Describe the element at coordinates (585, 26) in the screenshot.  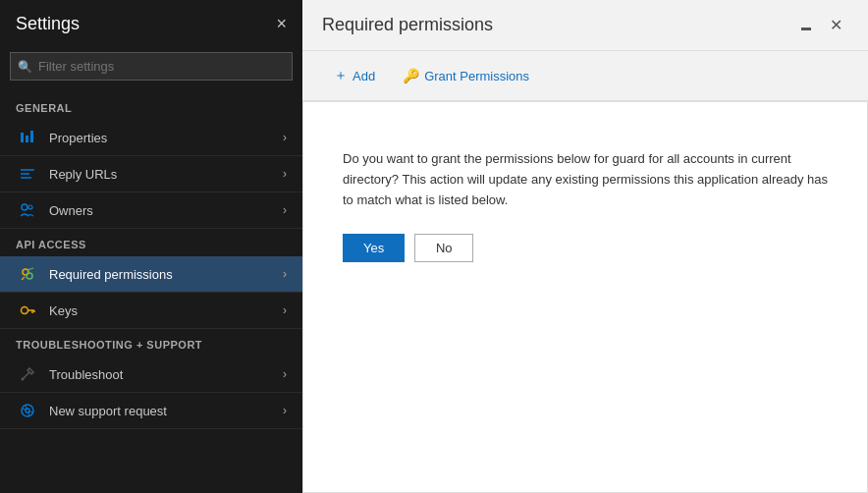
I see `main-header: Required permissions 🗕 ✕` at that location.